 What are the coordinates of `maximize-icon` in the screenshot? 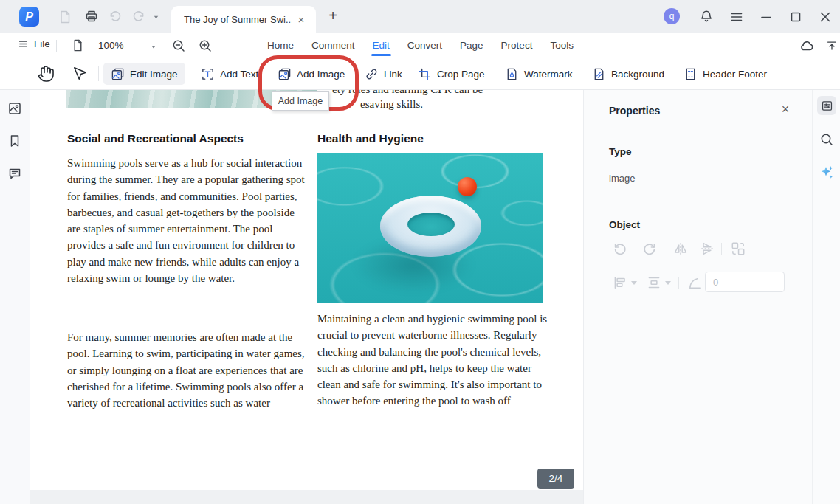 It's located at (796, 17).